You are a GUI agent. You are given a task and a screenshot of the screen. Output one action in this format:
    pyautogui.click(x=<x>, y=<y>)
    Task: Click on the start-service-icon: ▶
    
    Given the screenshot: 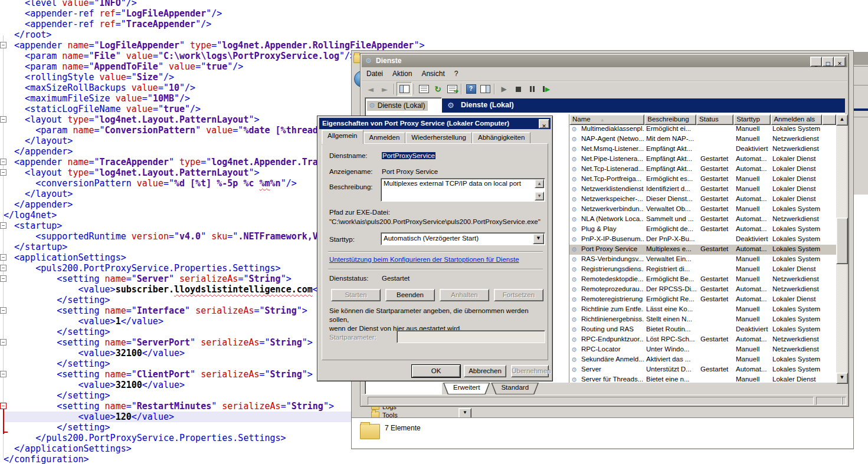 What is the action you would take?
    pyautogui.click(x=504, y=89)
    